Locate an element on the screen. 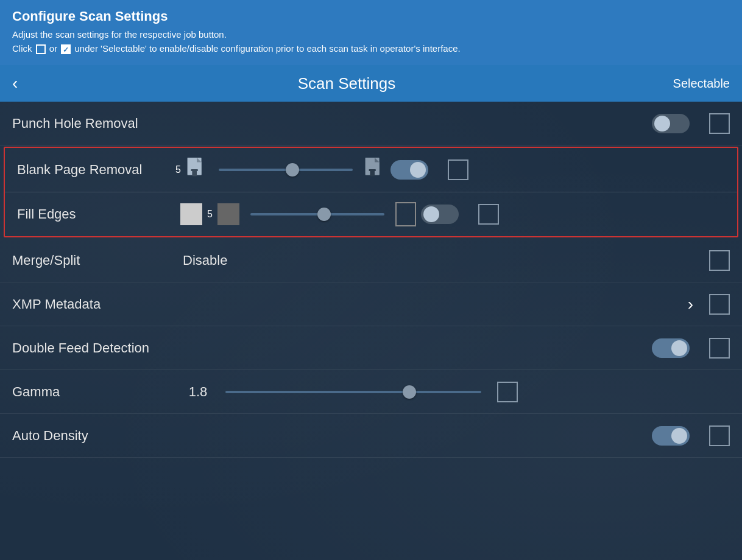 This screenshot has width=742, height=560. punch-hole-removal-row: Punch Hole Removal is located at coordinates (371, 124).